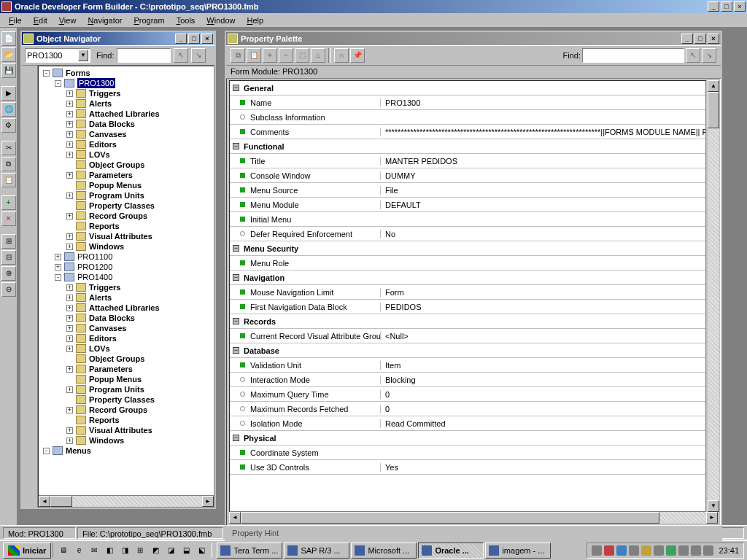  Describe the element at coordinates (9, 257) in the screenshot. I see `collapse-icon: ⊟` at that location.